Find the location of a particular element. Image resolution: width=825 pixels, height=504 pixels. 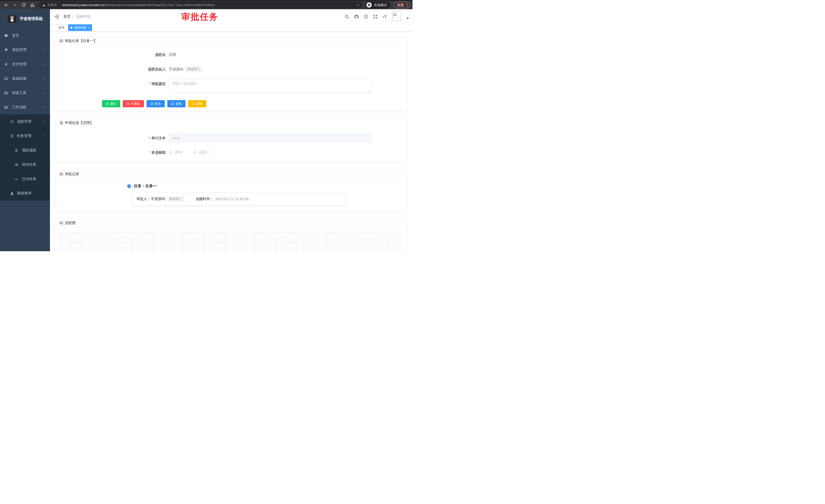

incognito-label: 无痕模式 is located at coordinates (380, 5).